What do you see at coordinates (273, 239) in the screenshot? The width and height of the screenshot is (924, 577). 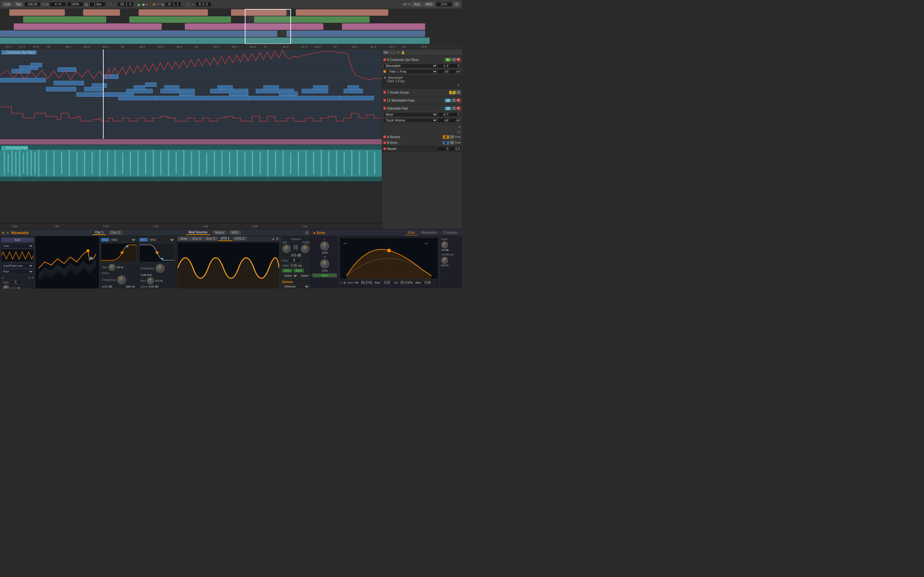 I see `env-up-arrow: ▲` at bounding box center [273, 239].